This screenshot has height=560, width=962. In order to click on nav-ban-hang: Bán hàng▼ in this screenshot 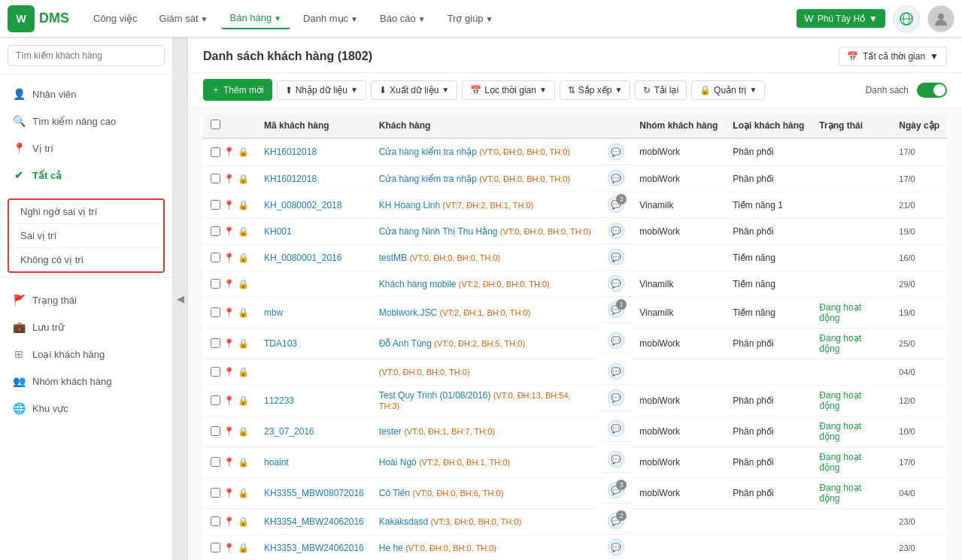, I will do `click(256, 18)`.